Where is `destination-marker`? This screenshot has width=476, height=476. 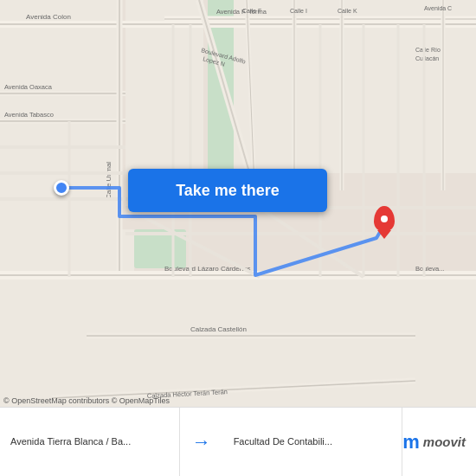 destination-marker is located at coordinates (384, 219).